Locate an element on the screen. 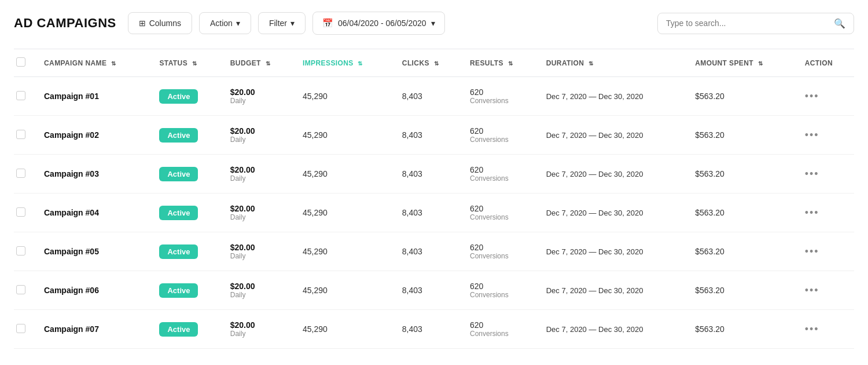 The image size is (868, 365). sort-budget-icon: ⇅ is located at coordinates (268, 64).